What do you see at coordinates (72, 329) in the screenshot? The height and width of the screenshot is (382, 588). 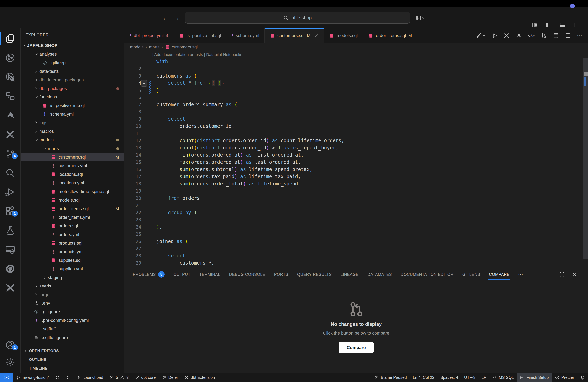 I see `tree-item-.sqlfluff: .sqlfluff` at bounding box center [72, 329].